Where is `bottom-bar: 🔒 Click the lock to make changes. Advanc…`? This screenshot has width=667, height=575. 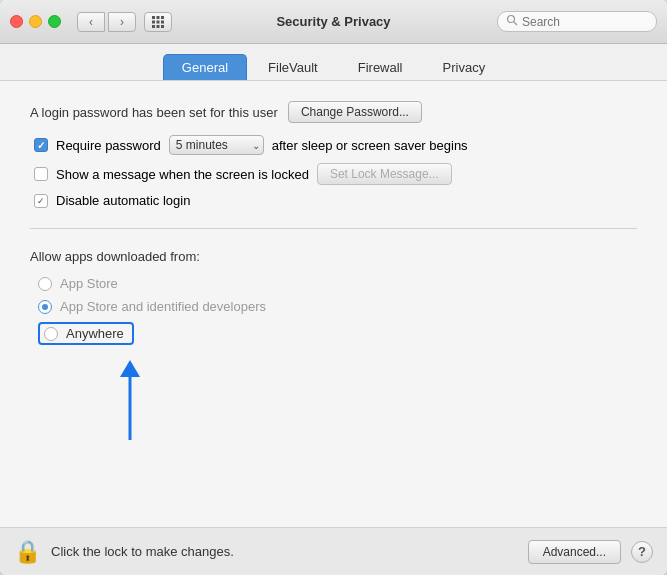
bottom-bar: 🔒 Click the lock to make changes. Advanc… is located at coordinates (334, 551).